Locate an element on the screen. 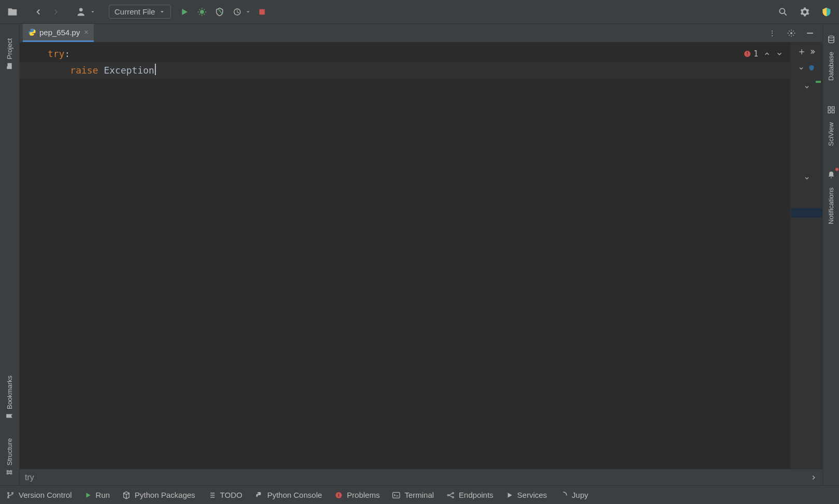  sciview-icon is located at coordinates (831, 110).